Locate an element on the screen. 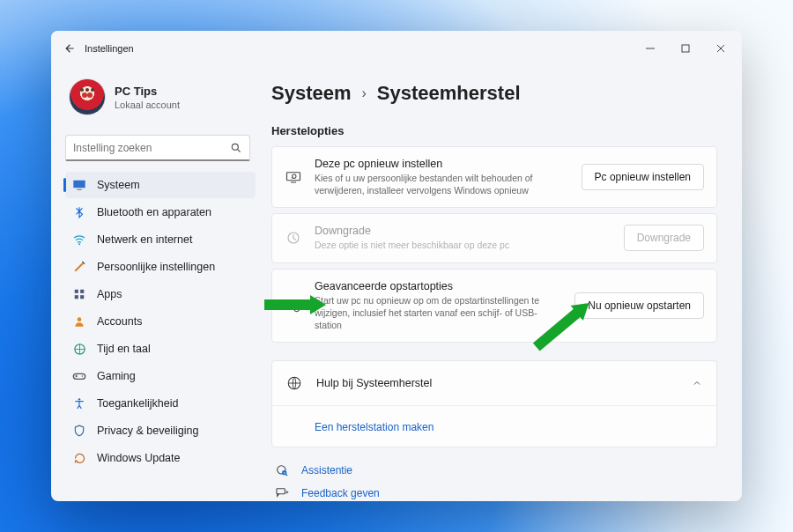 This screenshot has width=793, height=532. nav-label: Tijd en taal is located at coordinates (123, 349).